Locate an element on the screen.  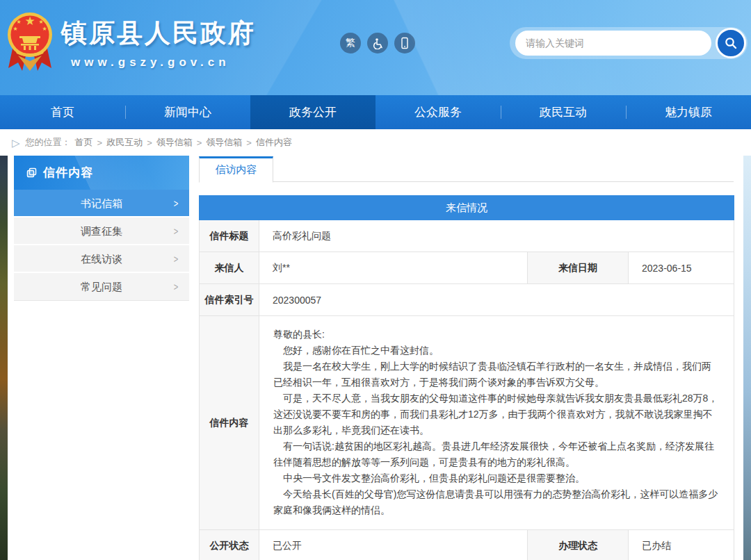
site-title: 镇原县人民政府 is located at coordinates (159, 33).